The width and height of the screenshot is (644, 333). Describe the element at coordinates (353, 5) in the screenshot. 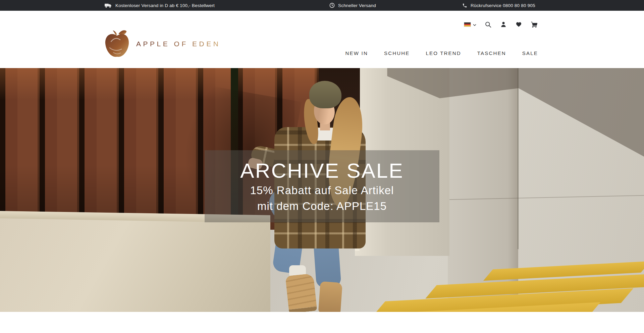

I see `announcement-fast-shipping: Schneller Versand` at that location.